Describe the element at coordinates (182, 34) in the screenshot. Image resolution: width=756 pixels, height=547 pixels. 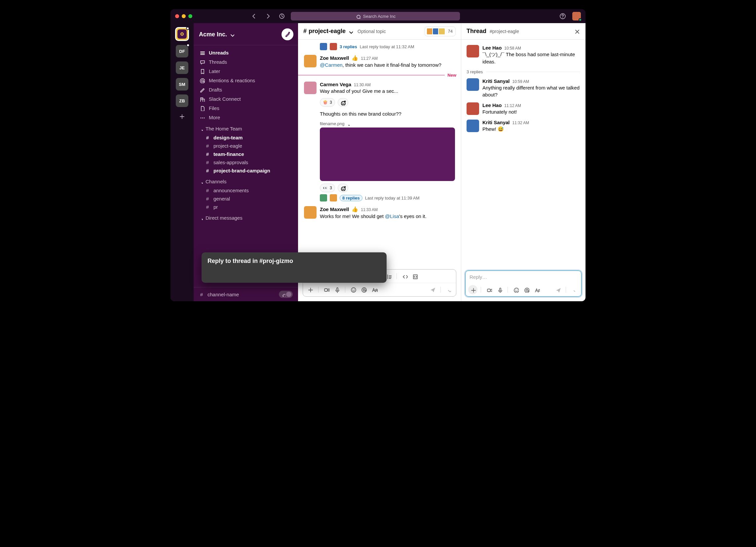
I see `workspace-active` at that location.